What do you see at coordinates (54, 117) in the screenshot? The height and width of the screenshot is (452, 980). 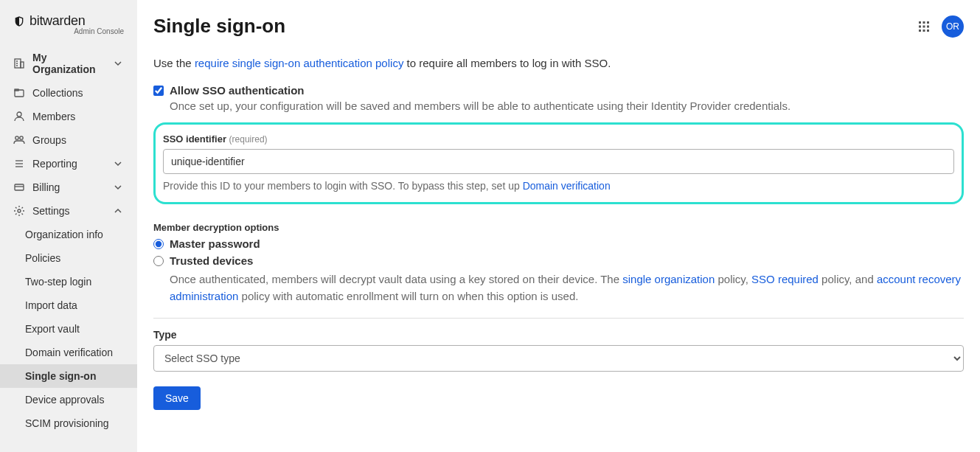 I see `sidebar-item-label: Members` at bounding box center [54, 117].